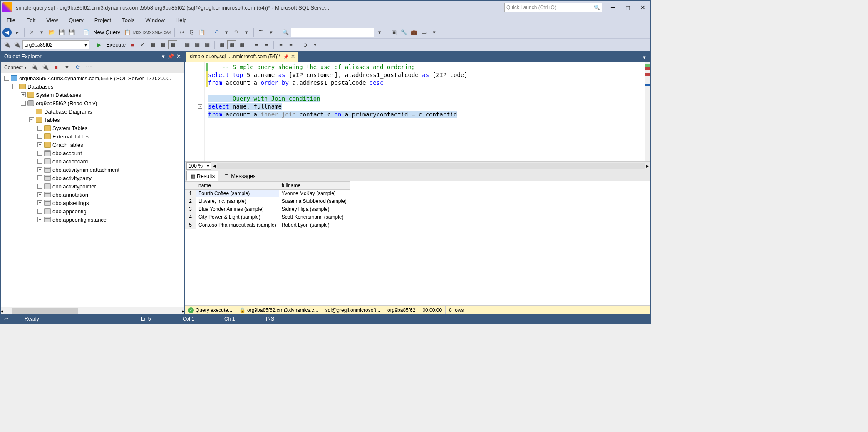 The height and width of the screenshot is (432, 868). Describe the element at coordinates (89, 67) in the screenshot. I see `oe-activity-icon: 〰` at that location.